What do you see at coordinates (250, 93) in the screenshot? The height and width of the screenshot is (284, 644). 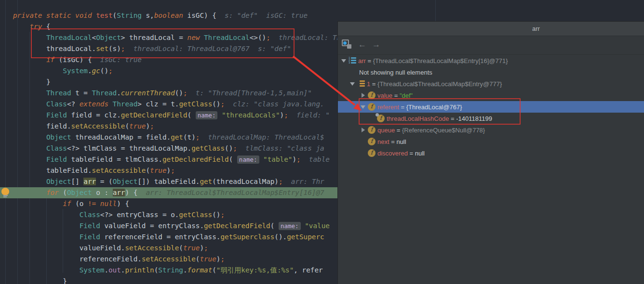 I see `debugger-inline-hint: t: "Thread[Thread-1,5,main]"` at bounding box center [250, 93].